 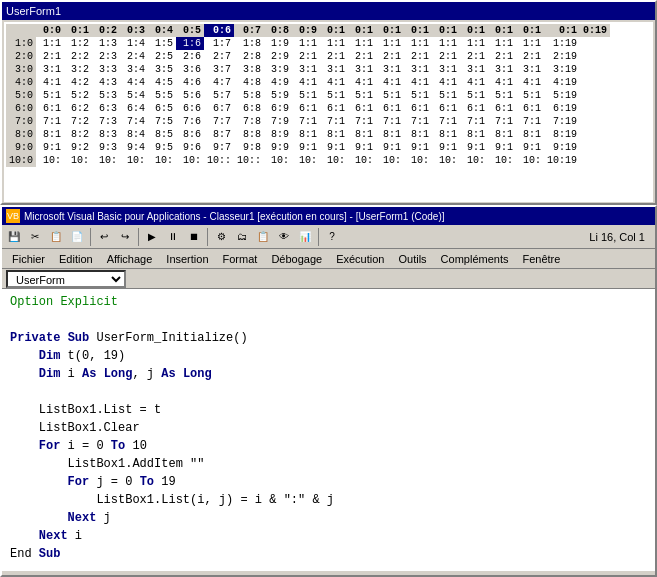 What do you see at coordinates (138, 237) in the screenshot?
I see `sep2` at bounding box center [138, 237].